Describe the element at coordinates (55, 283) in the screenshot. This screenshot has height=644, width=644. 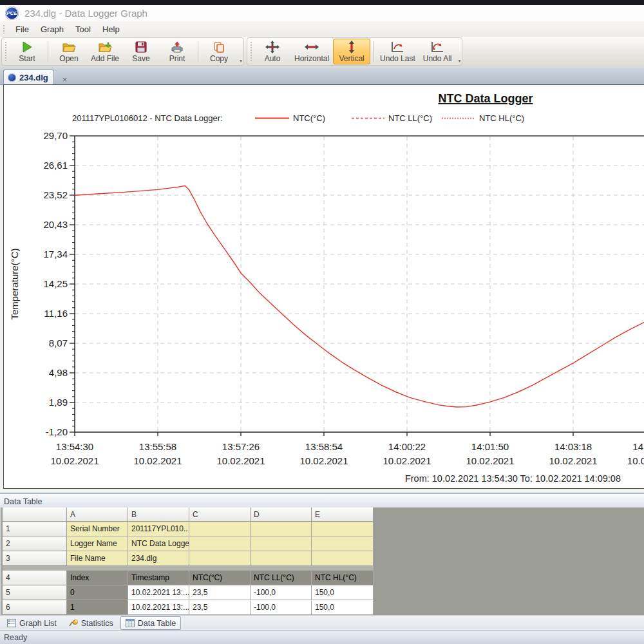
I see `y-tick-label: 14,25` at that location.